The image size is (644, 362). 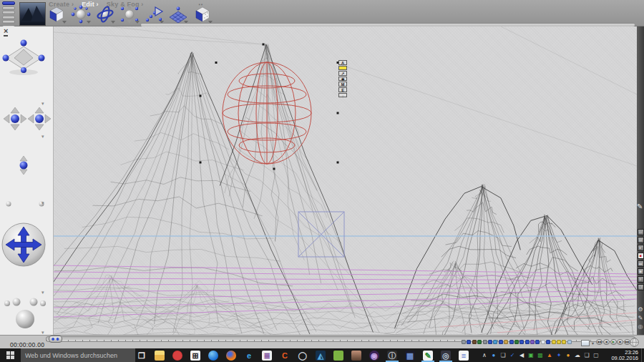 What do you see at coordinates (641, 288) in the screenshot?
I see `display-mode-button: ❏` at bounding box center [641, 288].